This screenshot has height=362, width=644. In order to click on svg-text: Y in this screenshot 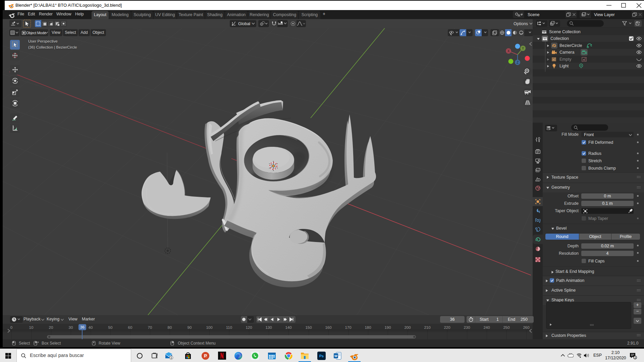, I will do `click(523, 48)`.